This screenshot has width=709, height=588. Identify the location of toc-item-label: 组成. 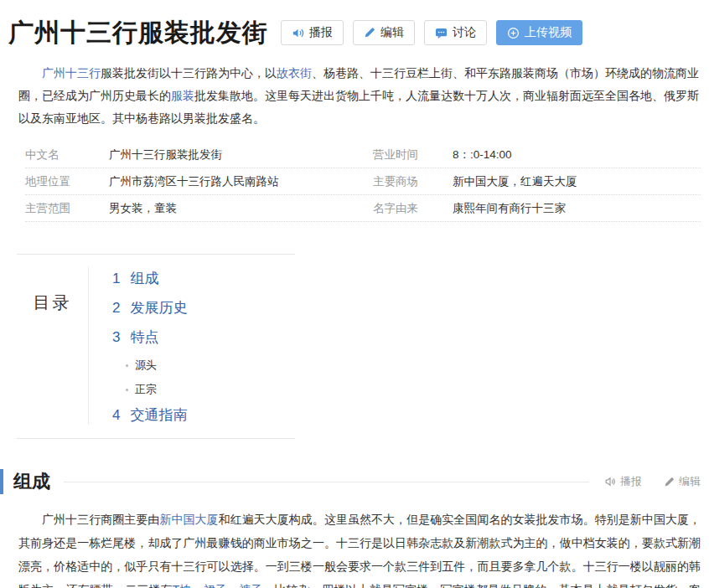
(144, 279).